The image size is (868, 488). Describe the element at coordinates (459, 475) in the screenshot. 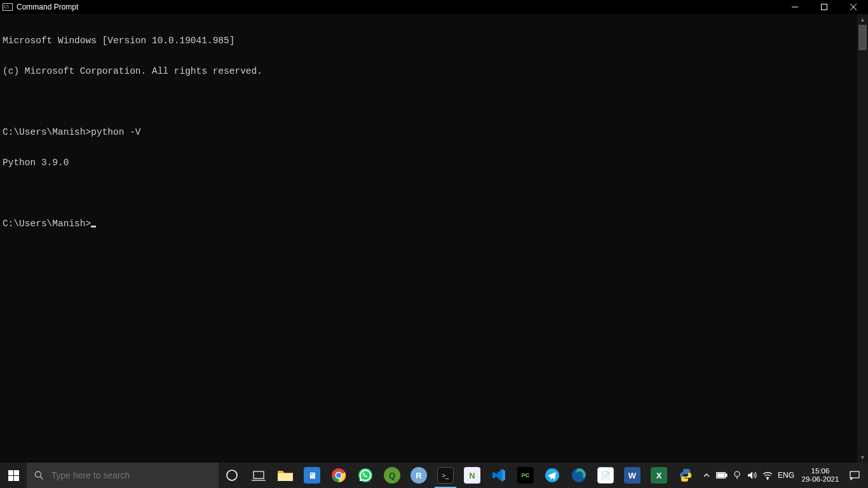

I see `taskbar-app-icons: 🖥 Q R >_ N` at that location.